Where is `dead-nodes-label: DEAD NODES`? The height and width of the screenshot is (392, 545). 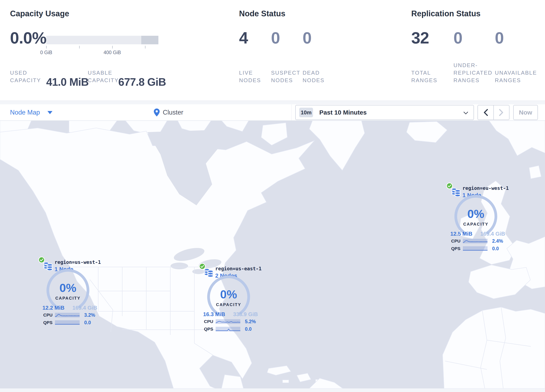
dead-nodes-label: DEAD NODES is located at coordinates (314, 76).